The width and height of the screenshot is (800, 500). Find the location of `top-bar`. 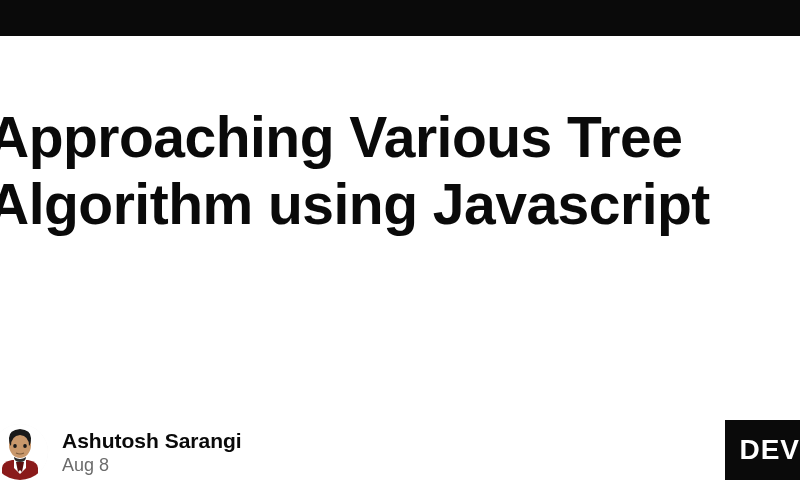

top-bar is located at coordinates (400, 18).